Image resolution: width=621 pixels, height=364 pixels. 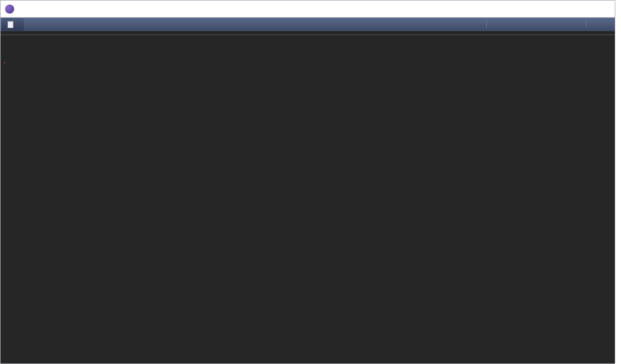 I want to click on highlight-box, so click(x=5, y=63).